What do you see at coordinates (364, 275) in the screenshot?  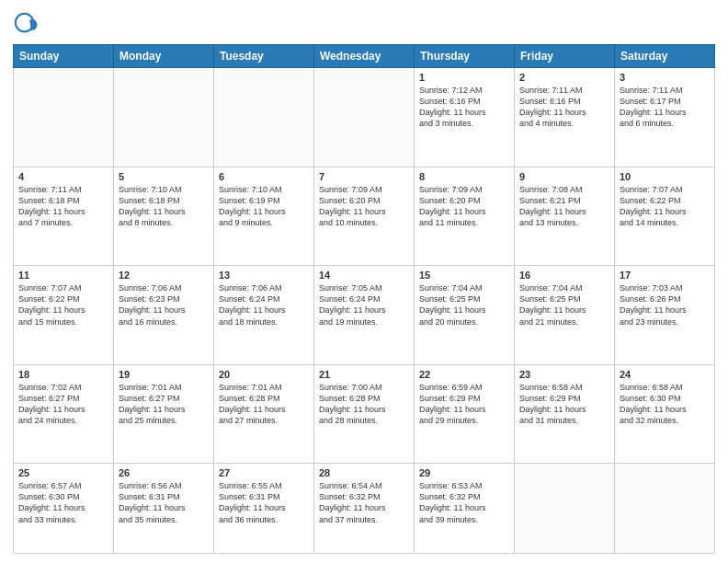 I see `day-number: 14` at bounding box center [364, 275].